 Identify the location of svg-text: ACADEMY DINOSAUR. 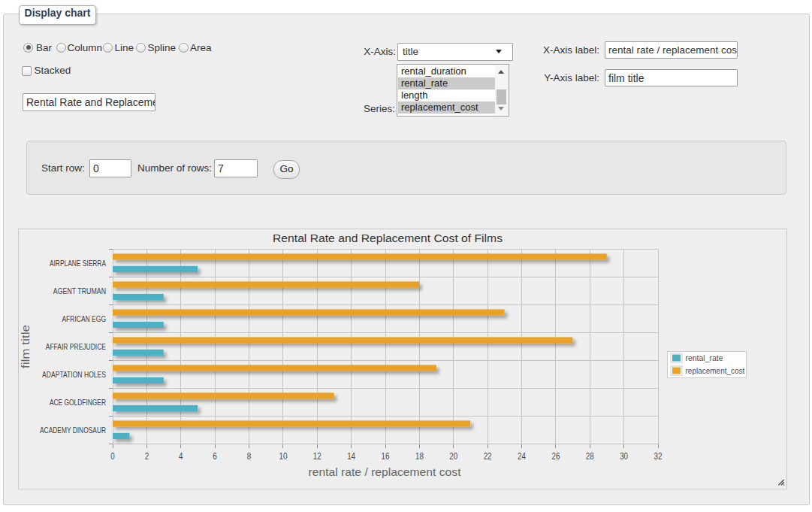
(73, 430).